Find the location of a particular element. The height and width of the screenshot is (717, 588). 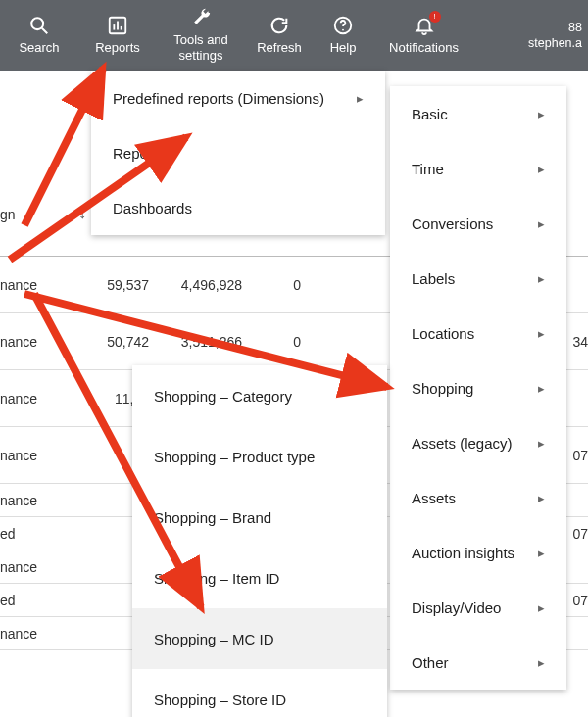

menu-label: Other is located at coordinates (430, 662).